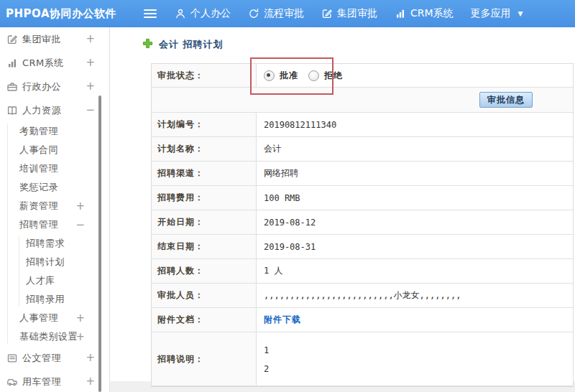 The height and width of the screenshot is (392, 575). I want to click on approval-info-button: 审批信息, so click(506, 100).